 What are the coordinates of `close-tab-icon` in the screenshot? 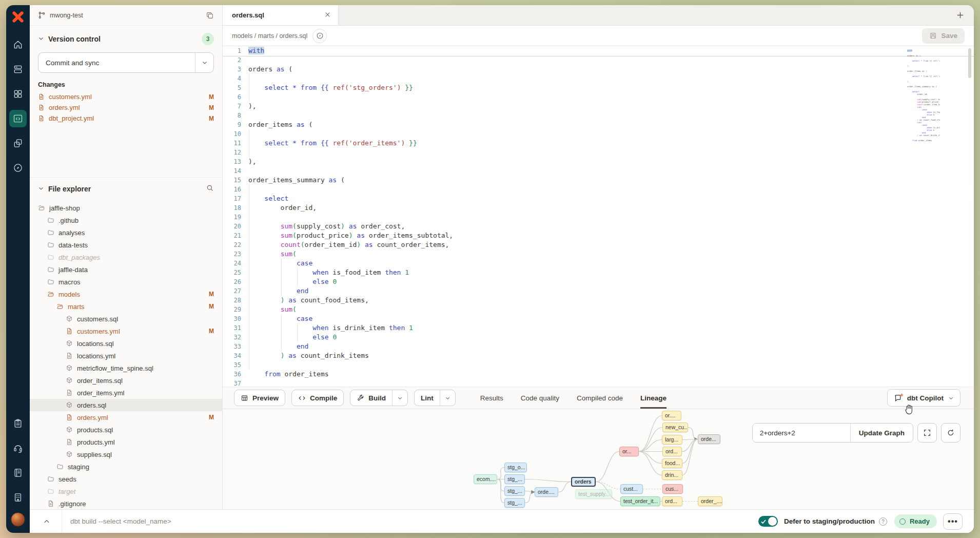 It's located at (327, 15).